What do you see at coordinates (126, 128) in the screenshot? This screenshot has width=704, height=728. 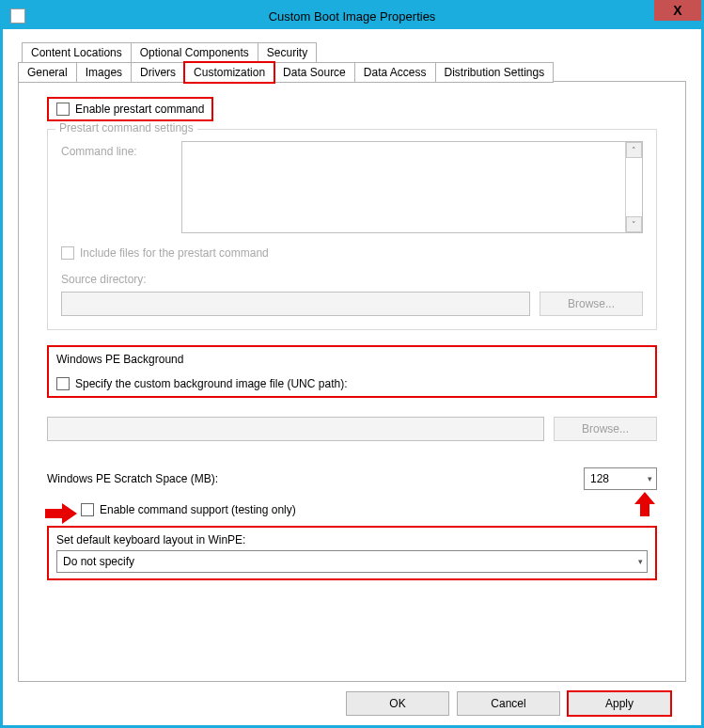 I see `prestart-settings-legend: Prestart command settings` at bounding box center [126, 128].